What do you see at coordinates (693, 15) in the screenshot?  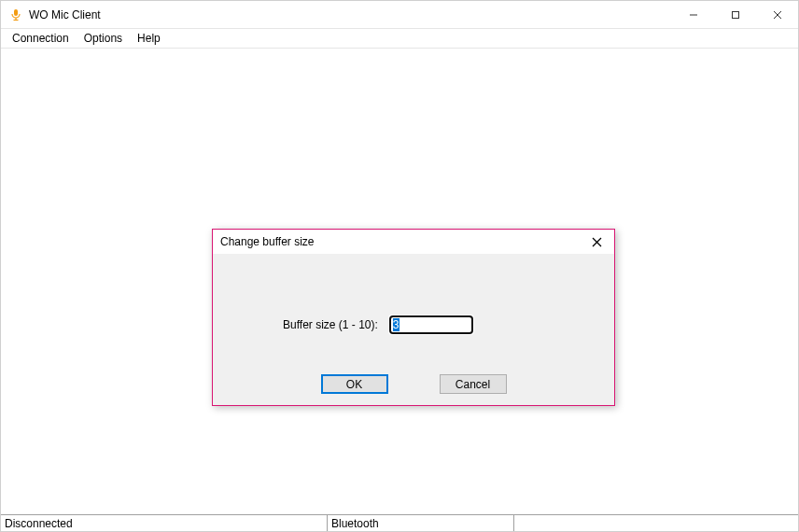 I see `minimize-button` at bounding box center [693, 15].